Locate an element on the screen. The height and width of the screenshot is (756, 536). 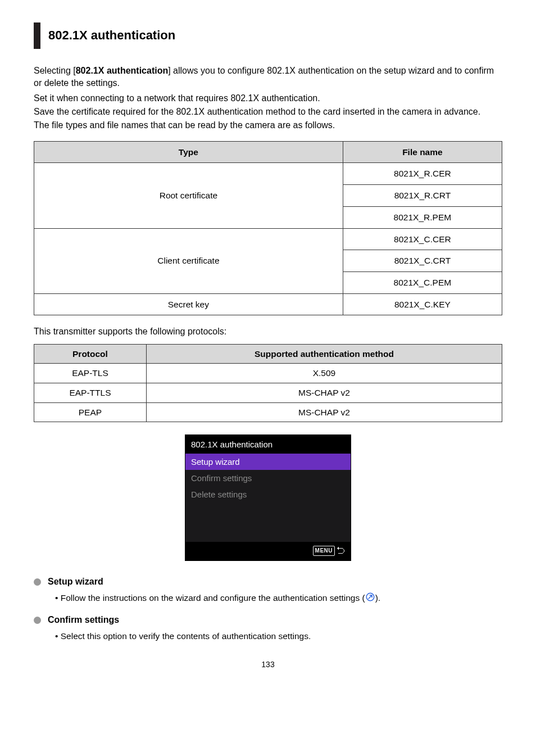
cert-file: 8021X_R.CRT is located at coordinates (423, 196).